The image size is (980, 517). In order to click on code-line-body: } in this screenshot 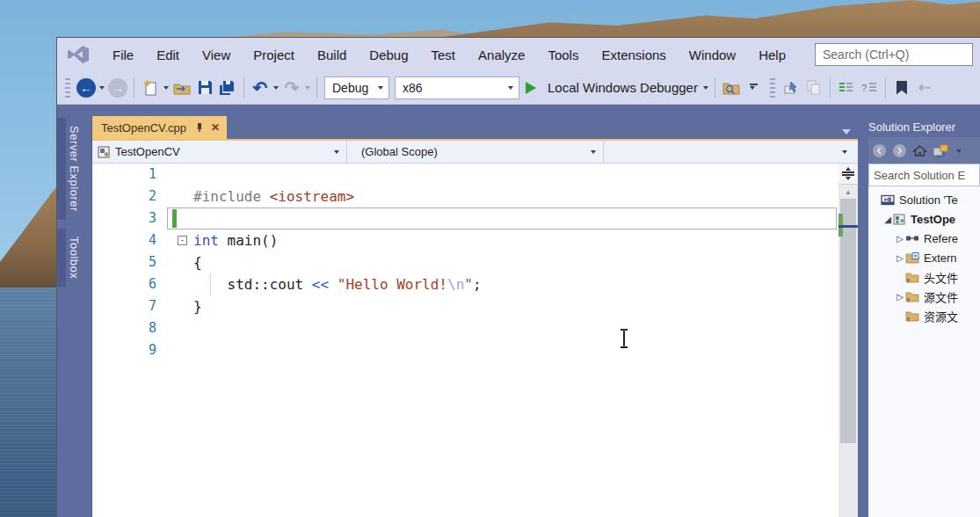, I will do `click(502, 306)`.